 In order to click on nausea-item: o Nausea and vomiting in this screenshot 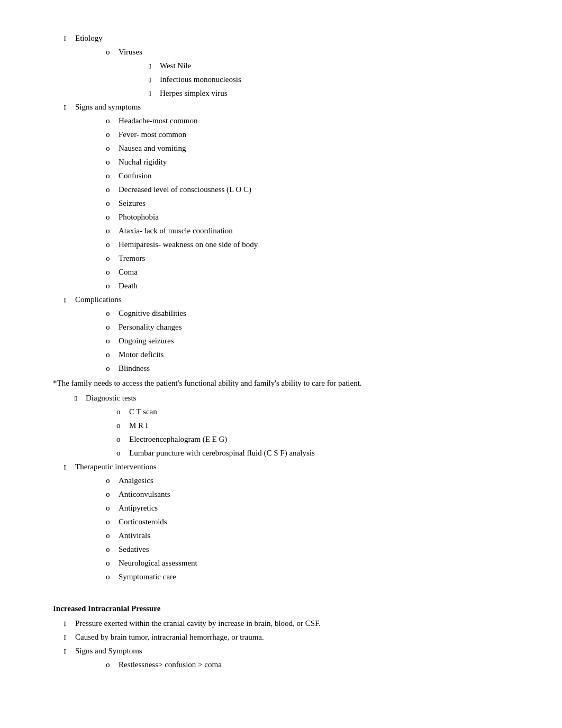, I will do `click(286, 148)`.